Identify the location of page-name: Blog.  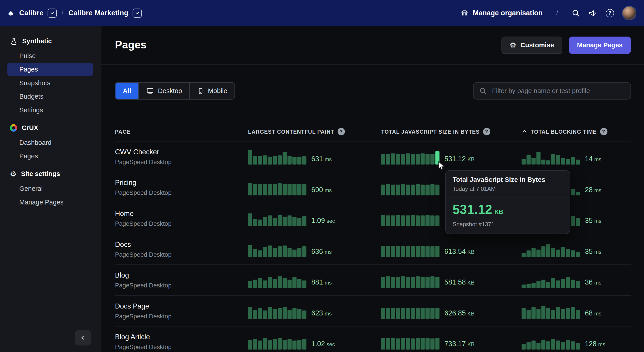
(182, 276).